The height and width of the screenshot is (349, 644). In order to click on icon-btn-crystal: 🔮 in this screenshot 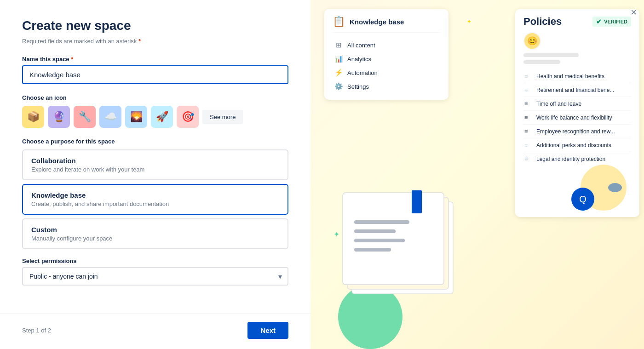, I will do `click(59, 117)`.